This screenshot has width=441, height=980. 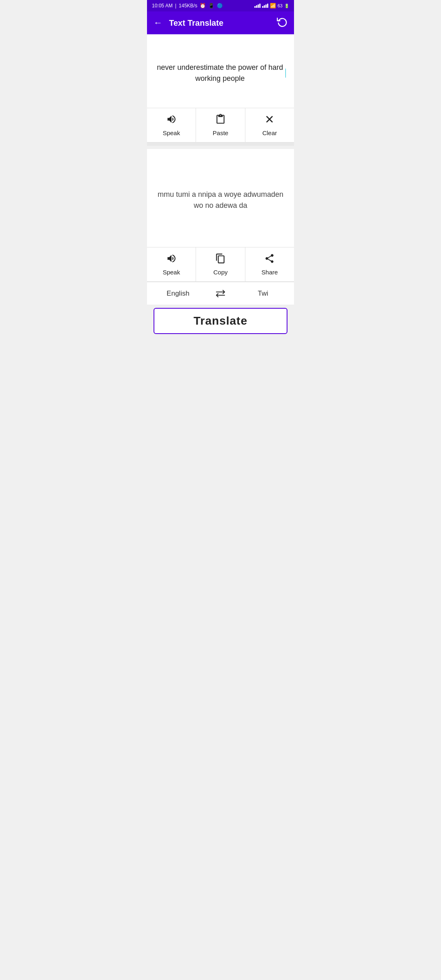 What do you see at coordinates (220, 260) in the screenshot?
I see `copy-icon` at bounding box center [220, 260].